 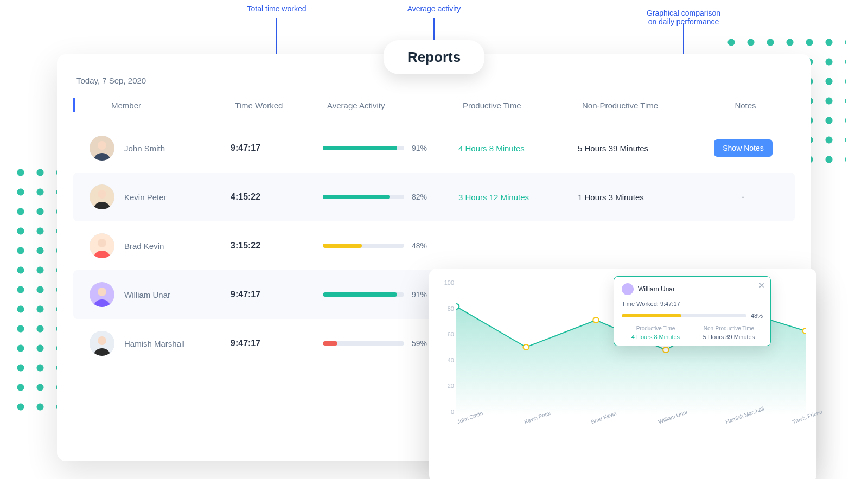 What do you see at coordinates (762, 285) in the screenshot?
I see `close-icon: ✕` at bounding box center [762, 285].